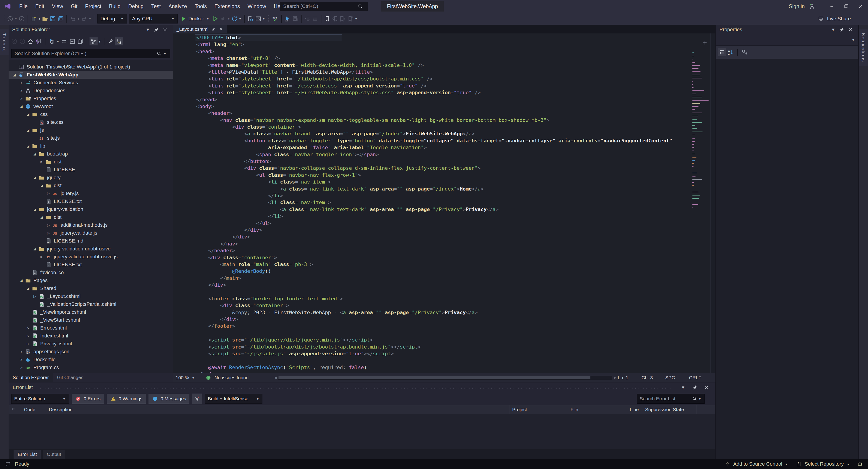  Describe the element at coordinates (58, 6) in the screenshot. I see `menu-view: View` at that location.